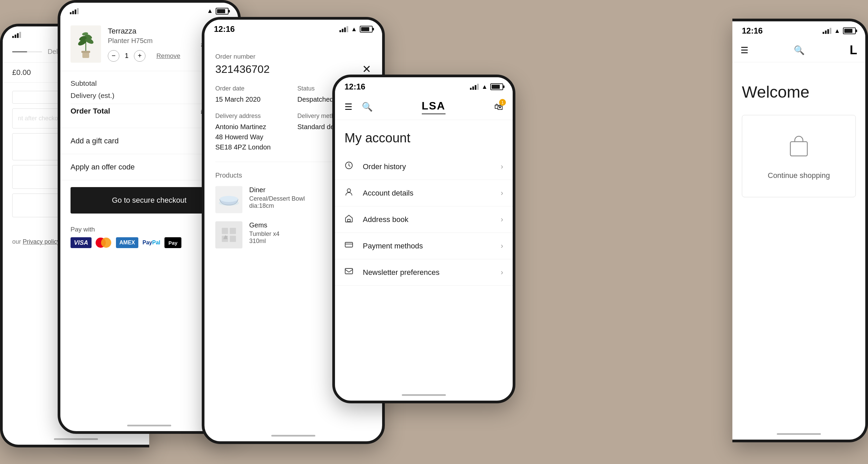  What do you see at coordinates (229, 235) in the screenshot?
I see `gems-svg` at bounding box center [229, 235].